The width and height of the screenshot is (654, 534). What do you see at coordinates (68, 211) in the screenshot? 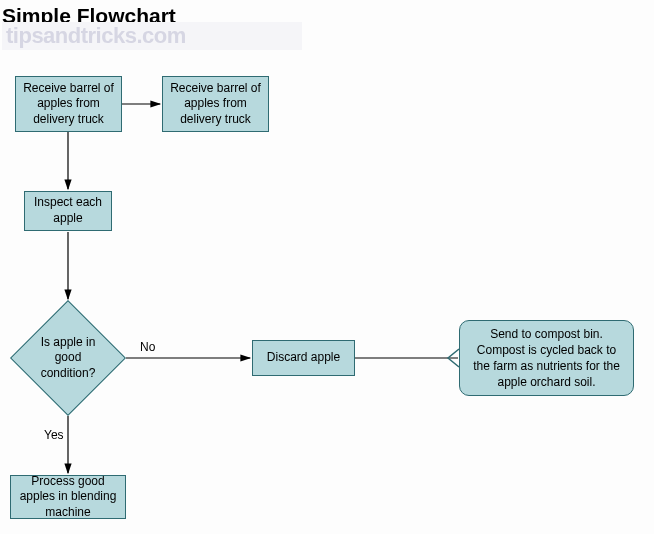
I see `node-inspect: Inspect each apple` at bounding box center [68, 211].